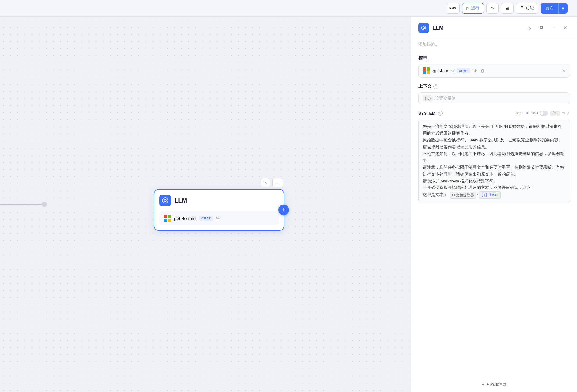  What do you see at coordinates (185, 218) in the screenshot?
I see `node-model-name: gpt-4o-mini` at bounding box center [185, 218].